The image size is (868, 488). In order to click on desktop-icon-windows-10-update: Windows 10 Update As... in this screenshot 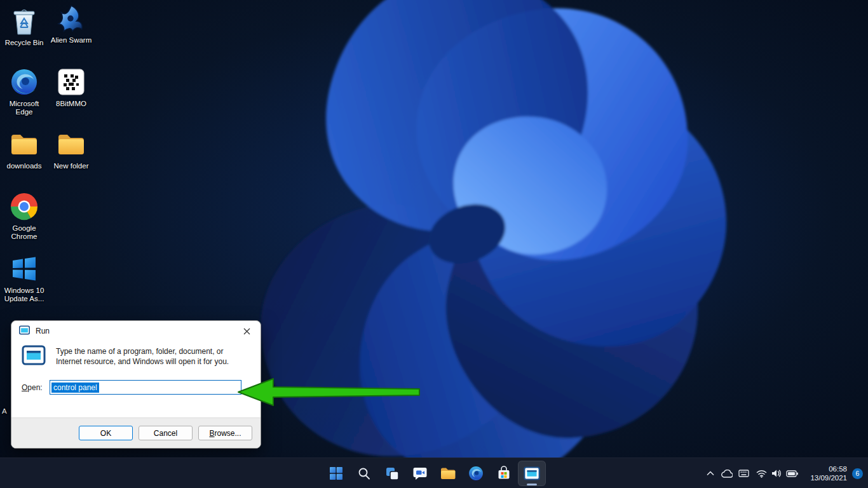, I will do `click(24, 278)`.